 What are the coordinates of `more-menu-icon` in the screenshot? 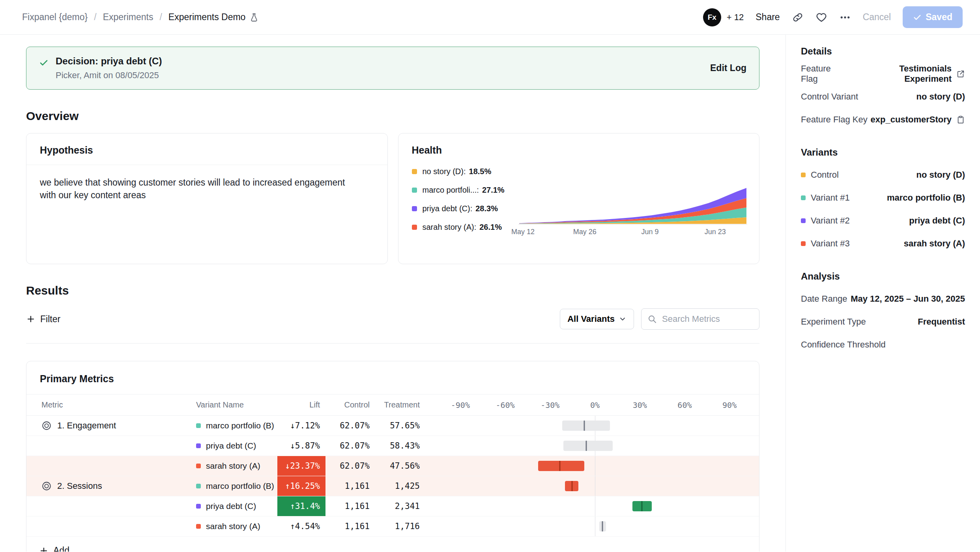 It's located at (845, 17).